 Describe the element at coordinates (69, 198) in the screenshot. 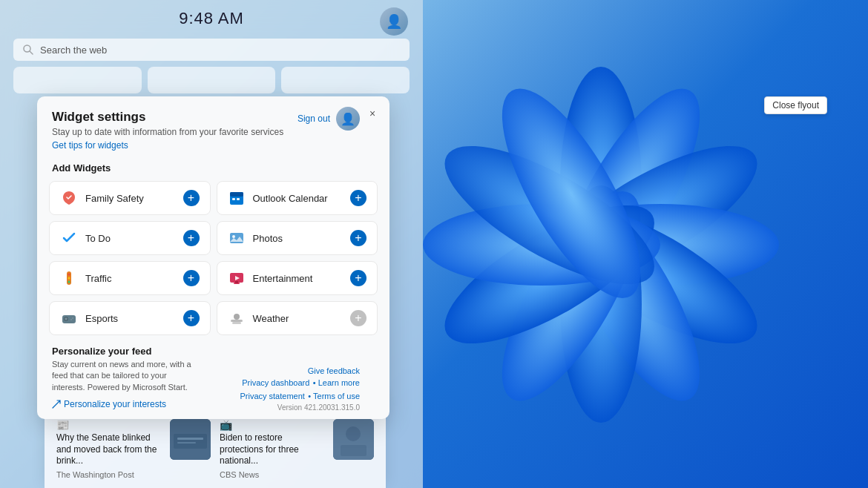

I see `family-safety-icon` at that location.